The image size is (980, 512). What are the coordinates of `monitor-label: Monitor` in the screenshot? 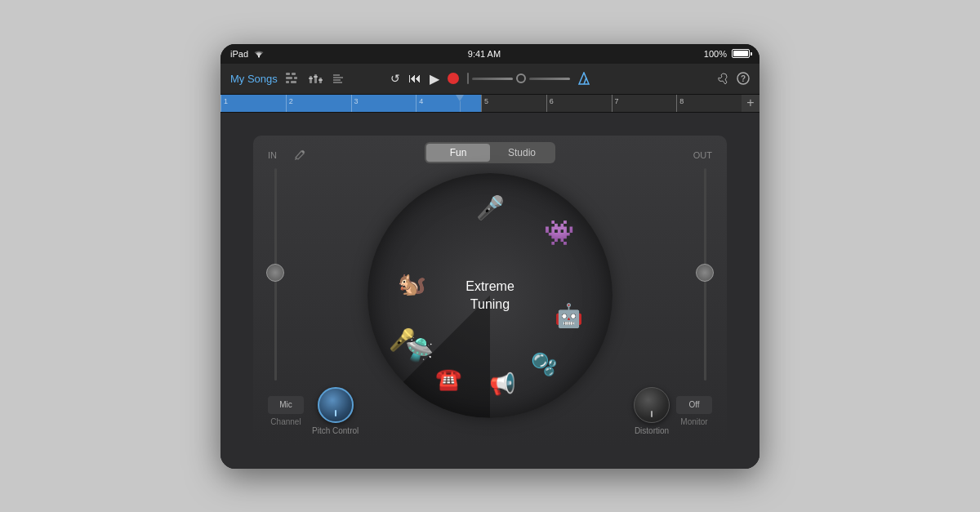 It's located at (694, 421).